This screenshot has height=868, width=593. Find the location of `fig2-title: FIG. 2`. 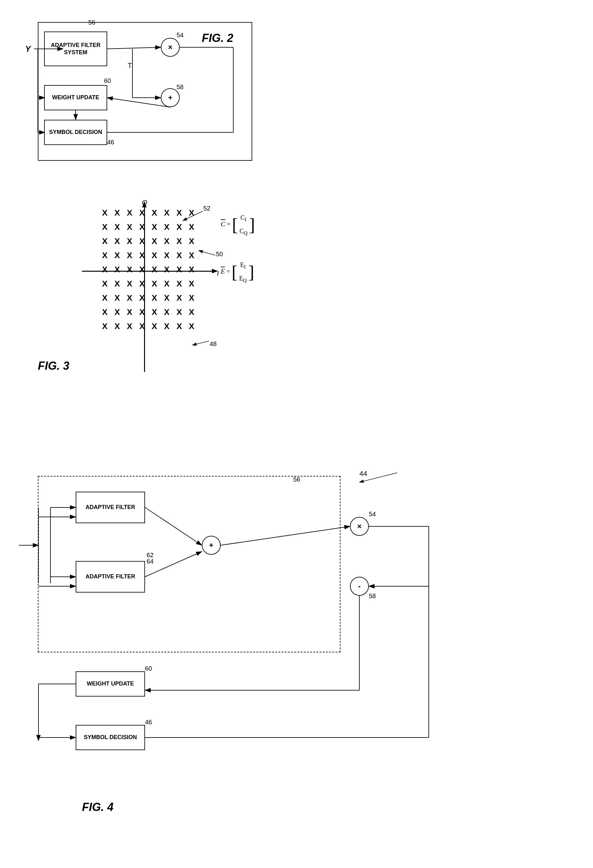

fig2-title: FIG. 2 is located at coordinates (217, 38).